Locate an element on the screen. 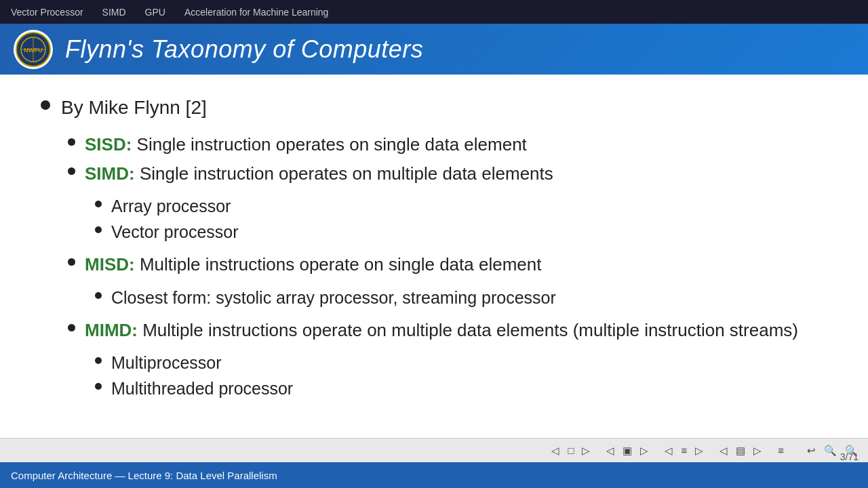 The height and width of the screenshot is (488, 868). nav-next-icon: ▷ is located at coordinates (586, 451).